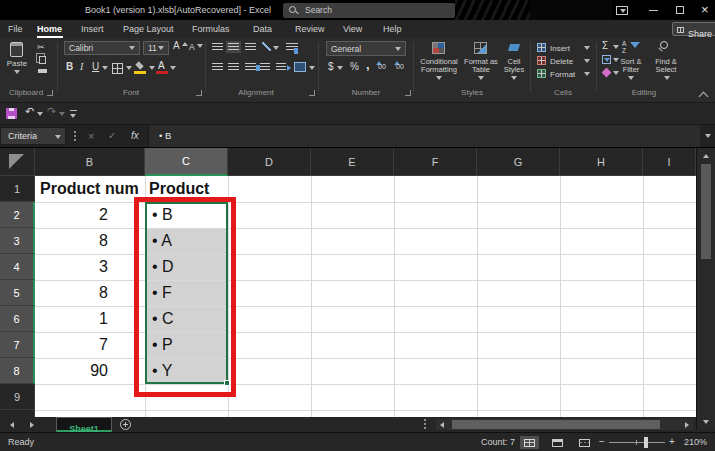 The width and height of the screenshot is (715, 451). What do you see at coordinates (52, 112) in the screenshot?
I see `redo-button: ↷` at bounding box center [52, 112].